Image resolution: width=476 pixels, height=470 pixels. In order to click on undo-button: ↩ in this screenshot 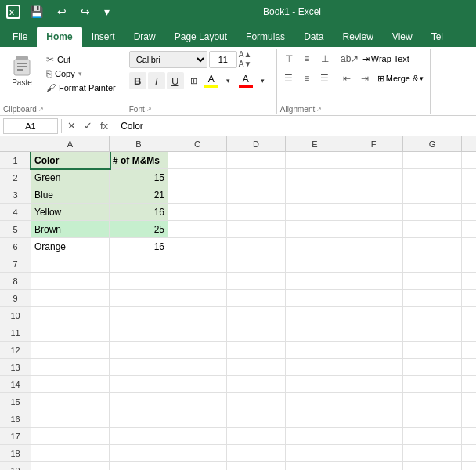, I will do `click(62, 12)`.